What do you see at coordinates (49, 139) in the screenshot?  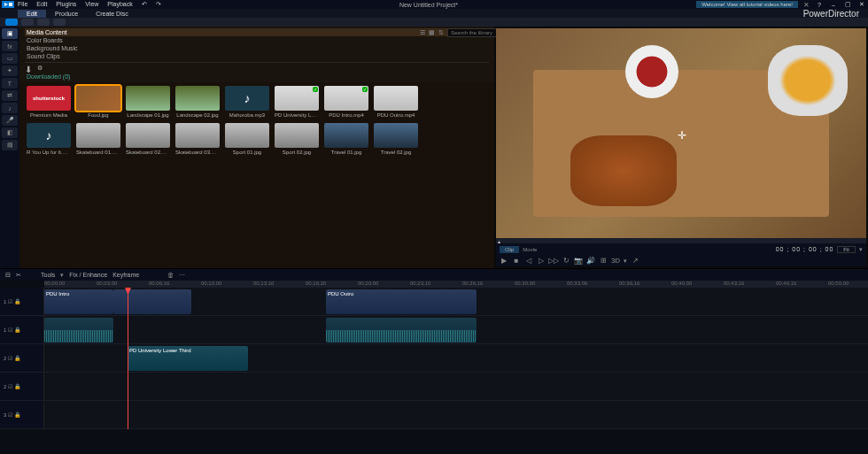 I see `media-item: ♪R You Up for It.m4a` at bounding box center [49, 139].